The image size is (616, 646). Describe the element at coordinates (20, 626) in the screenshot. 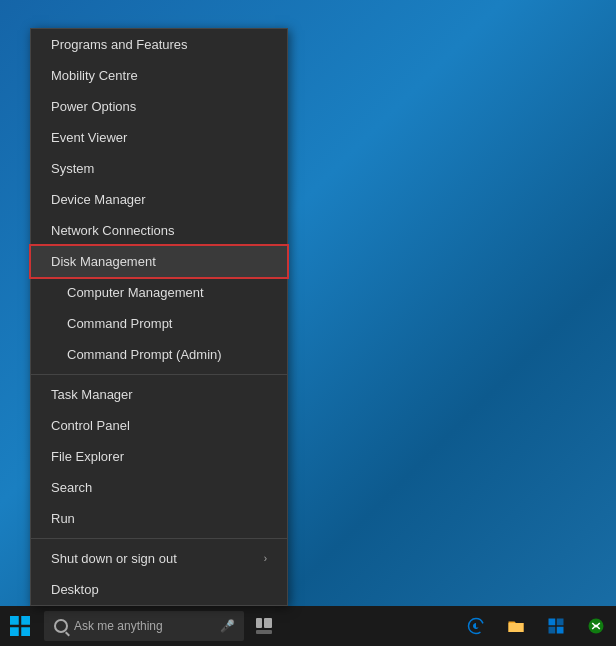

I see `windows-icon` at that location.